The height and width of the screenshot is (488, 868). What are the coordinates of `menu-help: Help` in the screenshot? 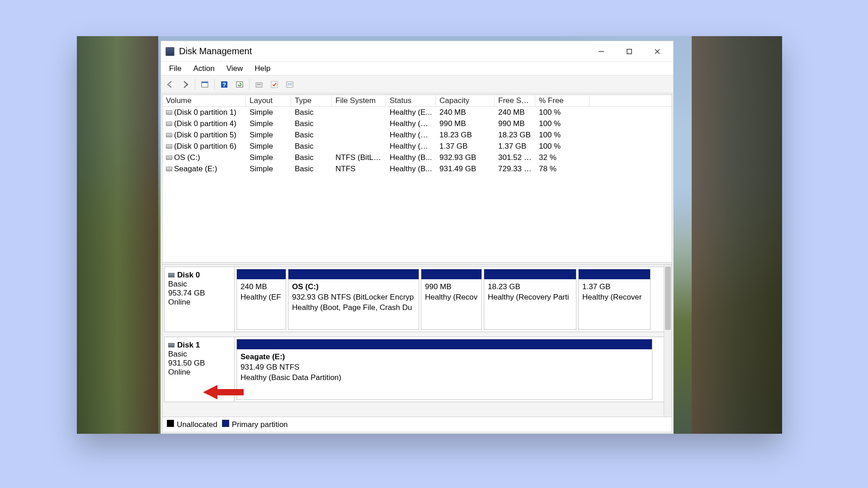 It's located at (262, 69).